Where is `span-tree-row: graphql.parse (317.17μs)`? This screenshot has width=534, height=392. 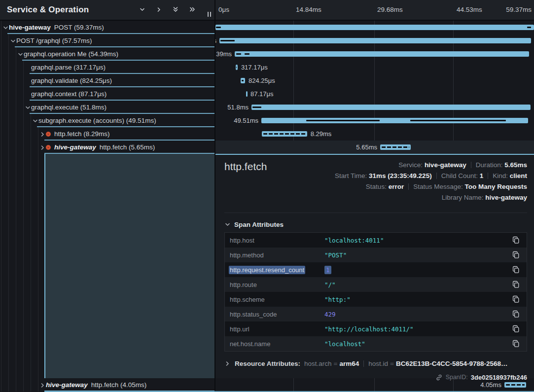
span-tree-row: graphql.parse (317.17μs) is located at coordinates (107, 67).